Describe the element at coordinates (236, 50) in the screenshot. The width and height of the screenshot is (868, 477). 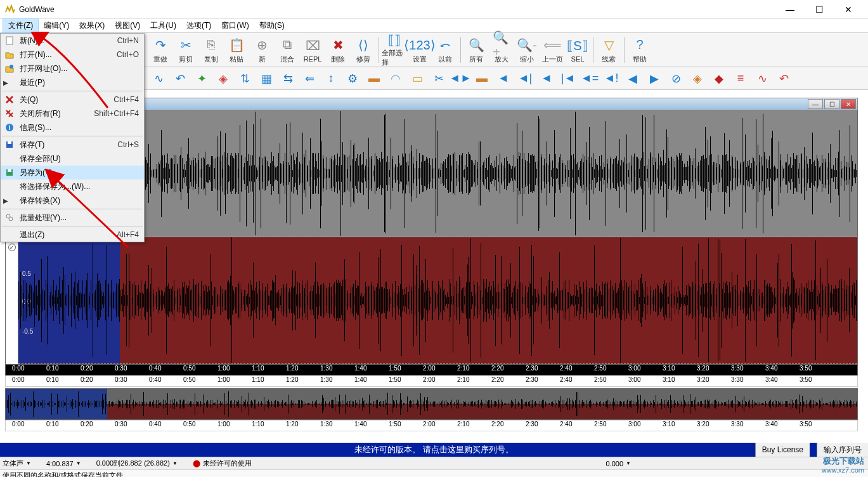
I see `toolbar-paste-button: 📋粘贴` at that location.